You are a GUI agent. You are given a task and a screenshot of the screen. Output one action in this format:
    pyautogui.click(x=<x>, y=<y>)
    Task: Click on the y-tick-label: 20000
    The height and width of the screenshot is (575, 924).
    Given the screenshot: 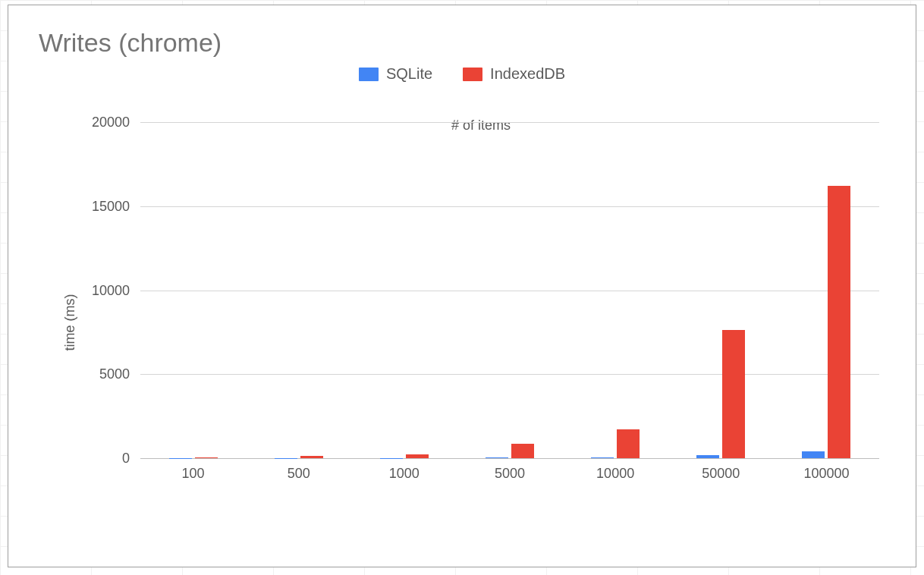 What is the action you would take?
    pyautogui.click(x=116, y=123)
    